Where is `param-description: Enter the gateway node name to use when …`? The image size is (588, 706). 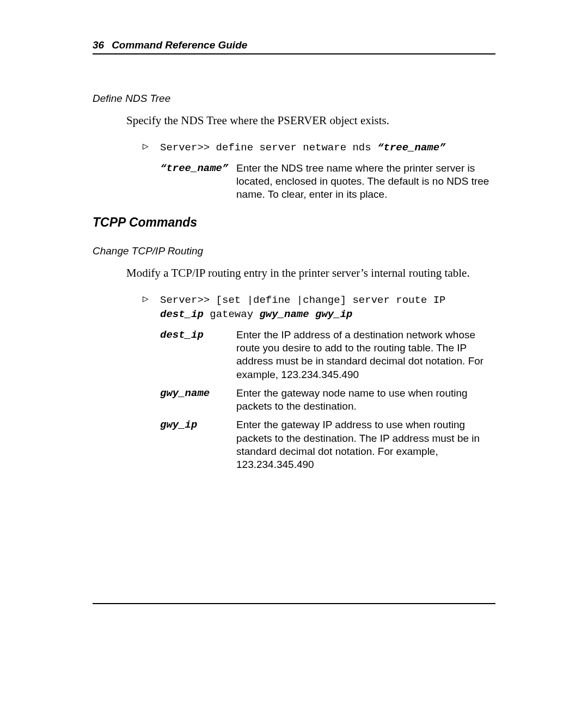
param-description: Enter the gateway node name to use when … is located at coordinates (366, 400).